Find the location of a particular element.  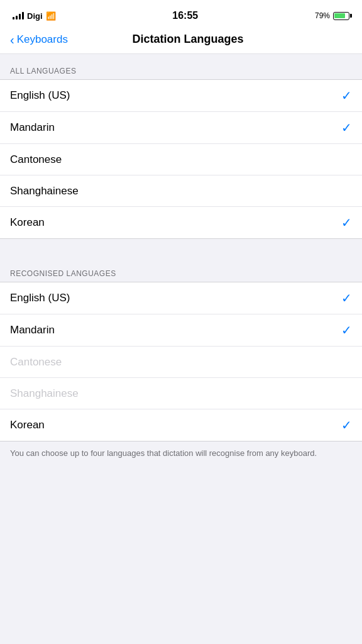

recognised-languages-header: RECOGNISED LANGUAGES is located at coordinates (181, 269).